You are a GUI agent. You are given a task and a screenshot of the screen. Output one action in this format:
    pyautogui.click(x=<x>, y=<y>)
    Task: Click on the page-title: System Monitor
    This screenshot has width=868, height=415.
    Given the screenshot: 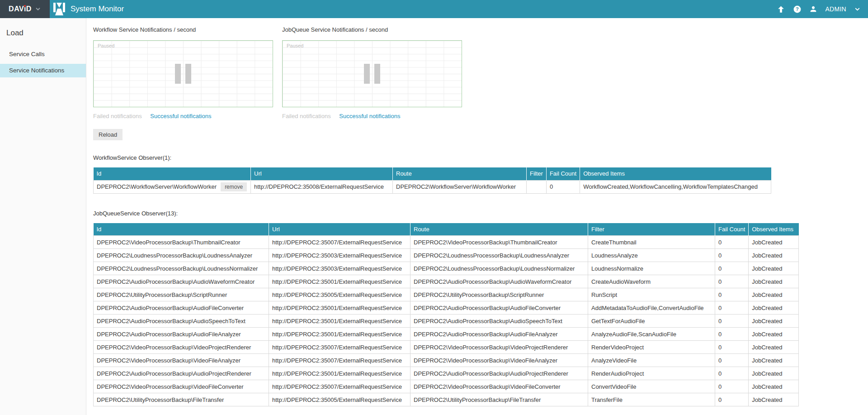 What is the action you would take?
    pyautogui.click(x=97, y=9)
    